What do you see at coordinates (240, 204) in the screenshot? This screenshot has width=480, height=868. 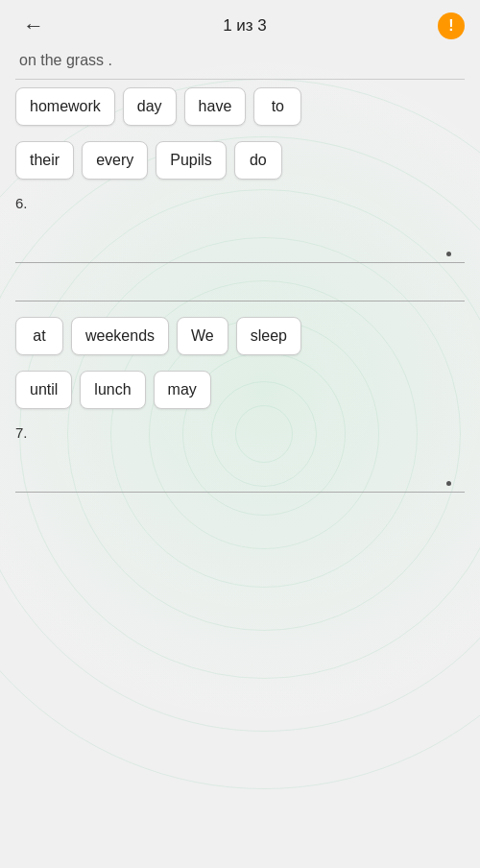 I see `question-6-number: 6.` at bounding box center [240, 204].